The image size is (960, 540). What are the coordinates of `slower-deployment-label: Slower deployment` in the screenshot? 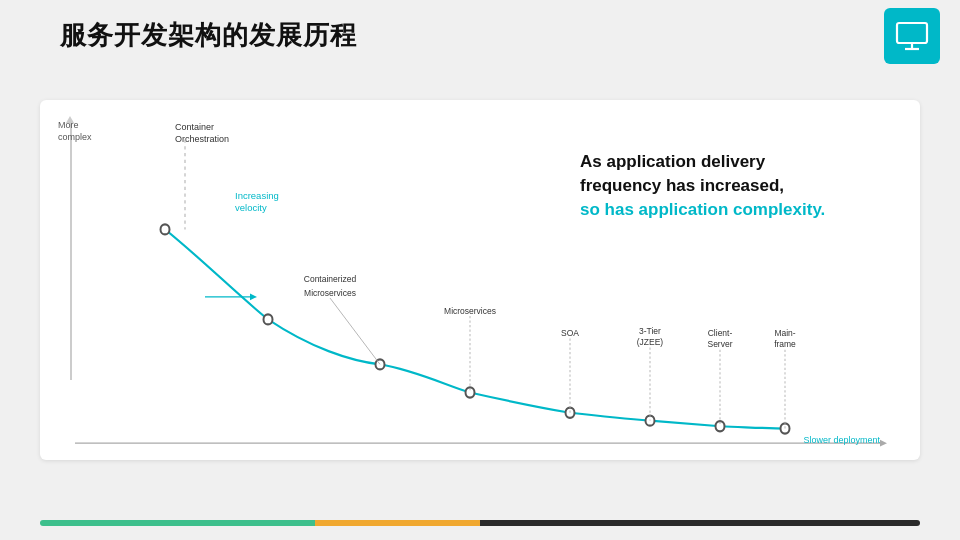 It's located at (842, 440).